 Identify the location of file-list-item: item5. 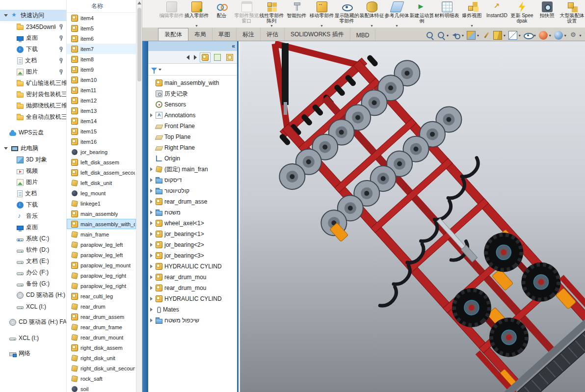
(101, 28).